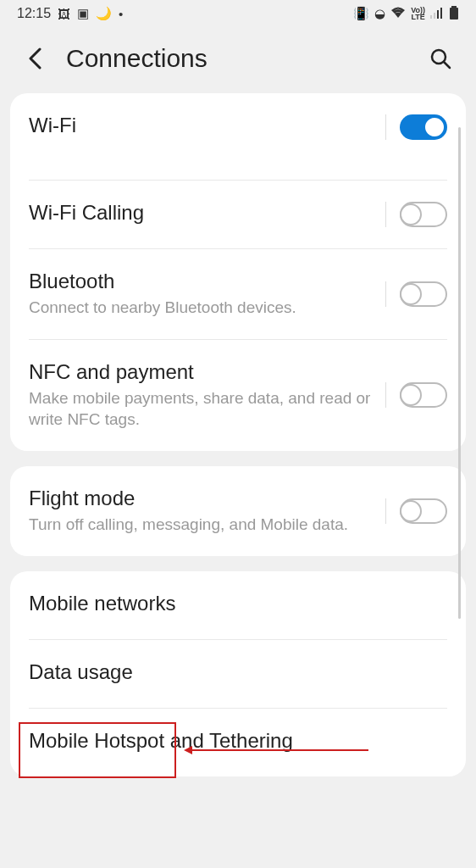  What do you see at coordinates (83, 14) in the screenshot?
I see `camera-off-icon: ▣` at bounding box center [83, 14].